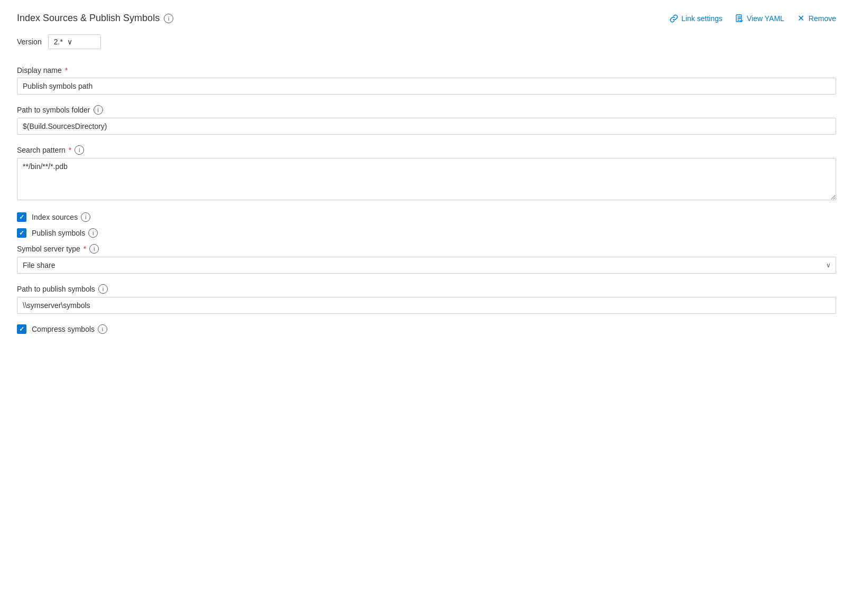 The width and height of the screenshot is (853, 616). I want to click on path-symbols-folder-label: Path to symbols folder, so click(54, 110).